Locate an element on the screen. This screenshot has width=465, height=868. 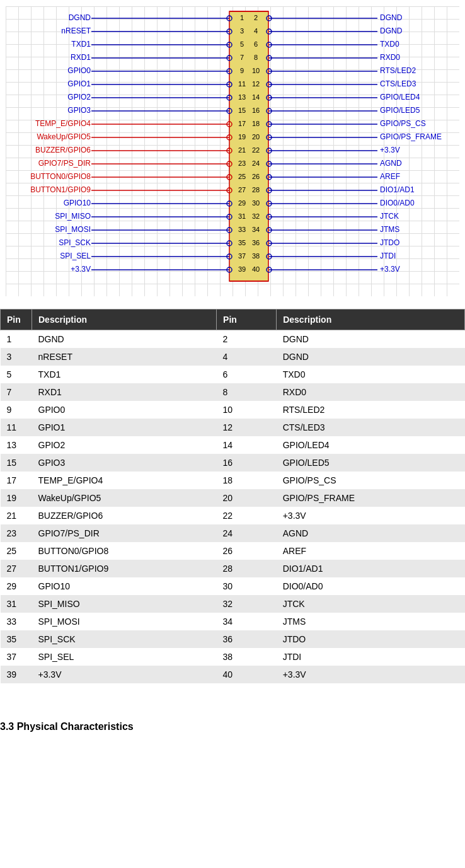
cell-pin1: 19 is located at coordinates (16, 498).